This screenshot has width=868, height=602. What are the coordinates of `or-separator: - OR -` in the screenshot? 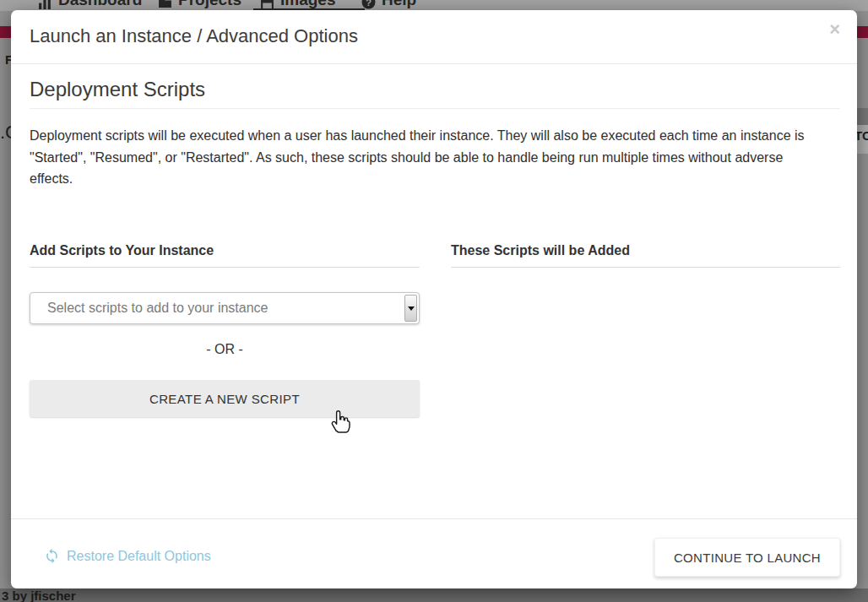 It's located at (225, 350).